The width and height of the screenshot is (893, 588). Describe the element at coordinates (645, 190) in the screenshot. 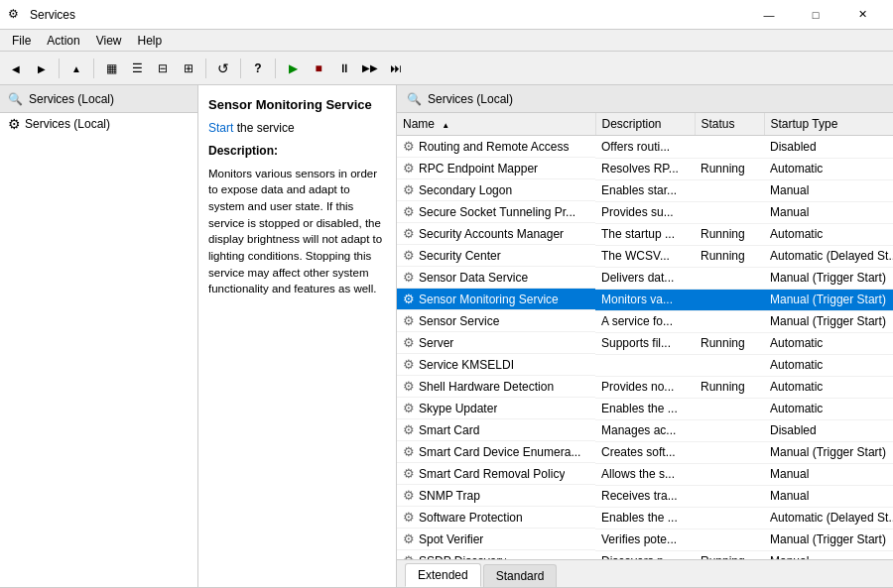

I see `table-row: ⚙Secondary LogonEnables star...Manual` at that location.